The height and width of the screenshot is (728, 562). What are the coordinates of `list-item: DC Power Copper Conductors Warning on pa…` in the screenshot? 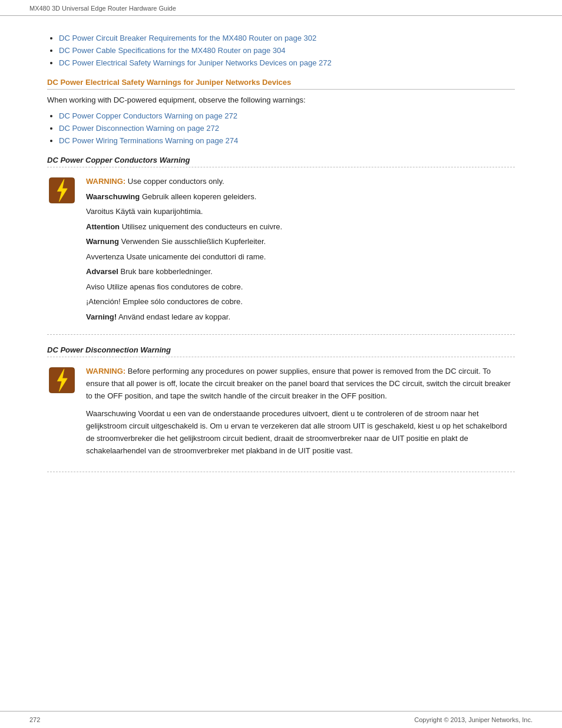 It's located at (287, 116).